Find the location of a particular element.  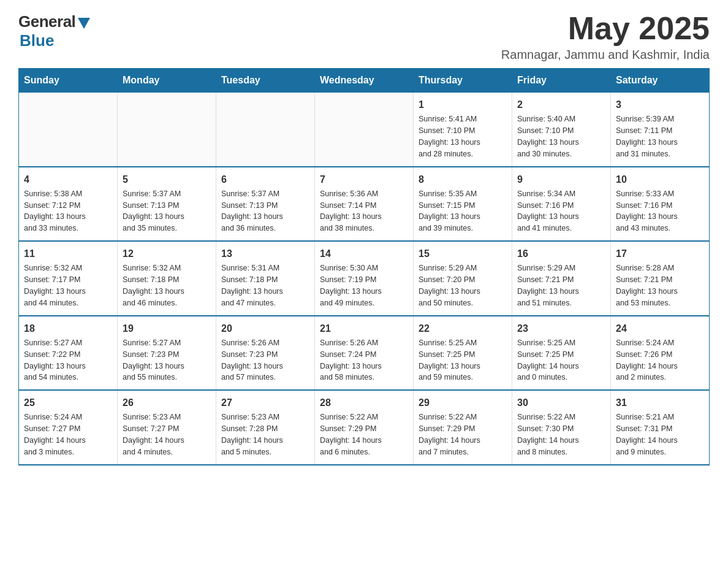

day-number: 20 is located at coordinates (265, 329).